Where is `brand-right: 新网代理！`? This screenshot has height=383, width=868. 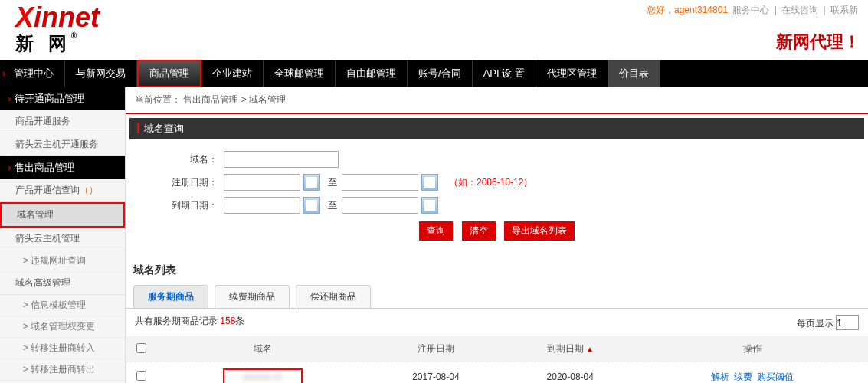 brand-right: 新网代理！ is located at coordinates (818, 42).